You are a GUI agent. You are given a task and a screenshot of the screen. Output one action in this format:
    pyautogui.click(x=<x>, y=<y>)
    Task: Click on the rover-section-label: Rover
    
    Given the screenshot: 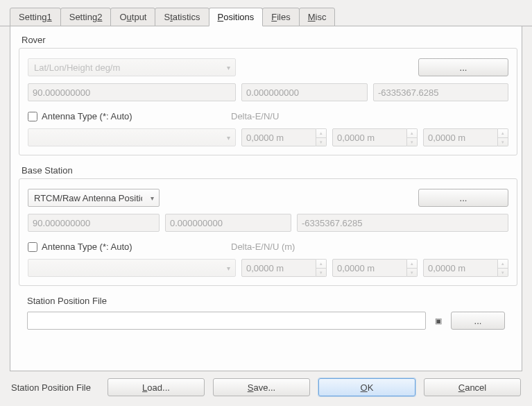 What is the action you would take?
    pyautogui.click(x=271, y=40)
    